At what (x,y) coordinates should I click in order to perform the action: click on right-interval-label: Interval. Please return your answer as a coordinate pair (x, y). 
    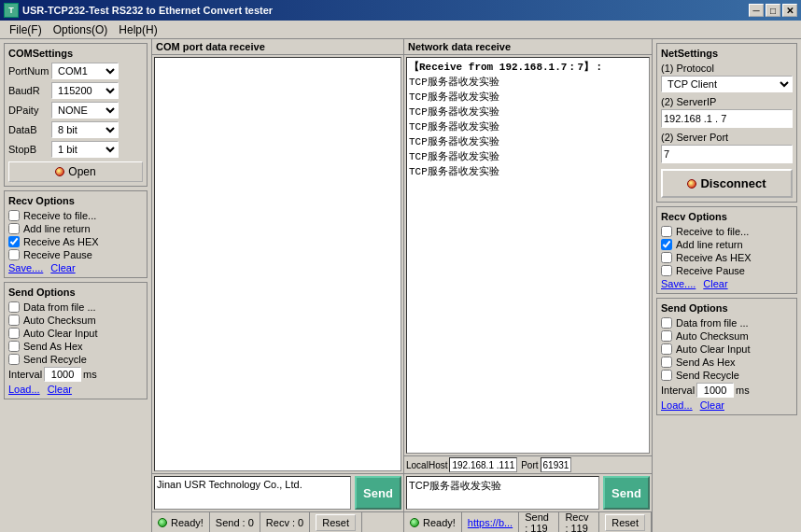
    Looking at the image, I should click on (678, 390).